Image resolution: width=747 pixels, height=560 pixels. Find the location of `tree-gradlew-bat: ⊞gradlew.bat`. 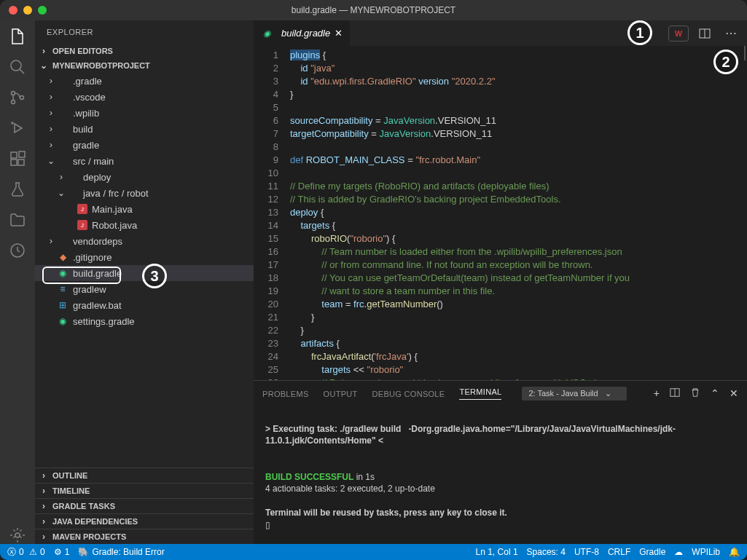

tree-gradlew-bat: ⊞gradlew.bat is located at coordinates (144, 305).